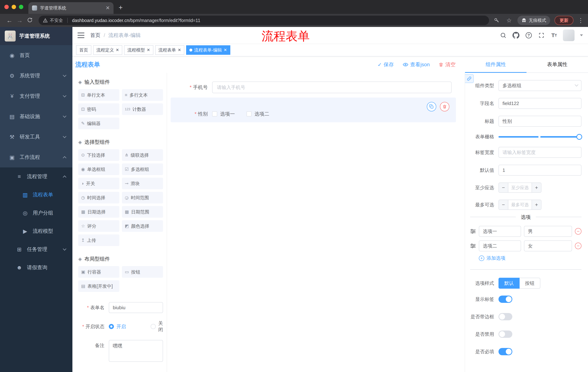 This screenshot has height=372, width=588. What do you see at coordinates (520, 188) in the screenshot?
I see `min-checked-stepper: −至少应选+` at bounding box center [520, 188].